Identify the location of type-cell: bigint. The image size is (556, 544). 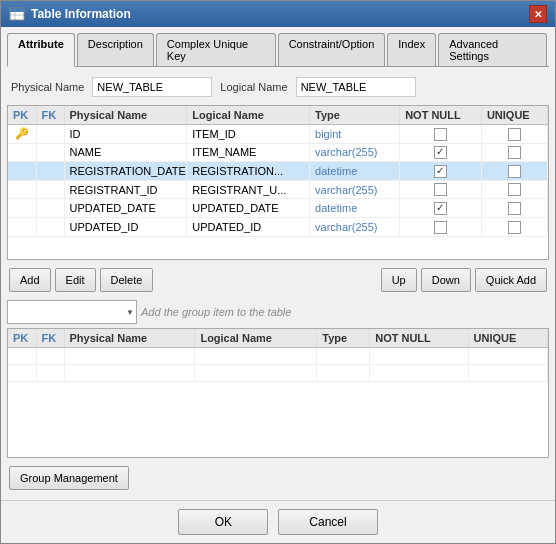
(355, 134).